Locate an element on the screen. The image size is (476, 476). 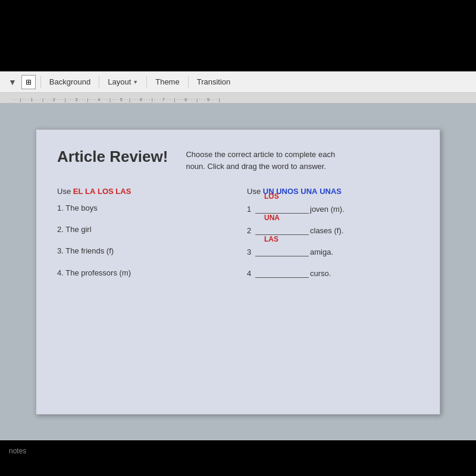
answer-3-line: 3 LAS amiga. is located at coordinates (333, 251).